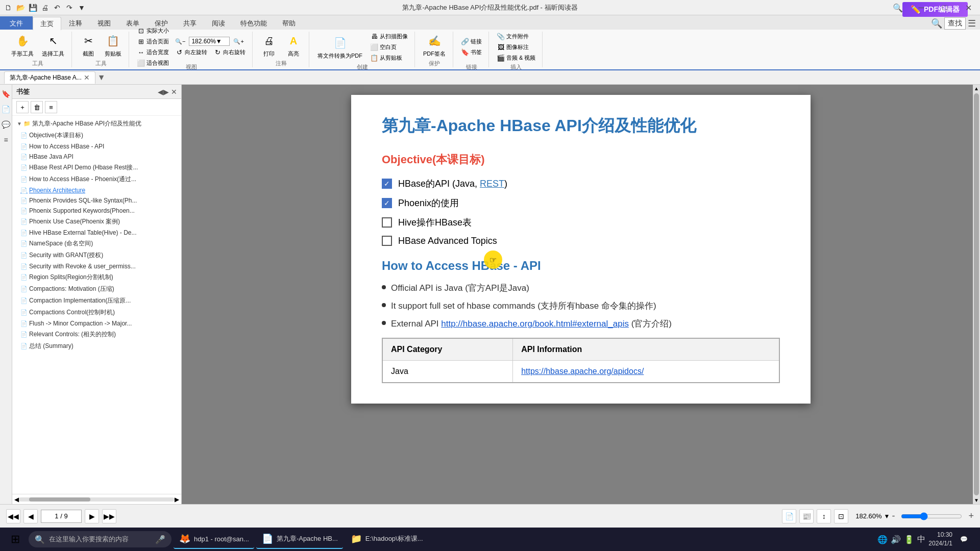 The width and height of the screenshot is (980, 551). What do you see at coordinates (20, 8) in the screenshot?
I see `qa-open-btn: 📂` at bounding box center [20, 8].